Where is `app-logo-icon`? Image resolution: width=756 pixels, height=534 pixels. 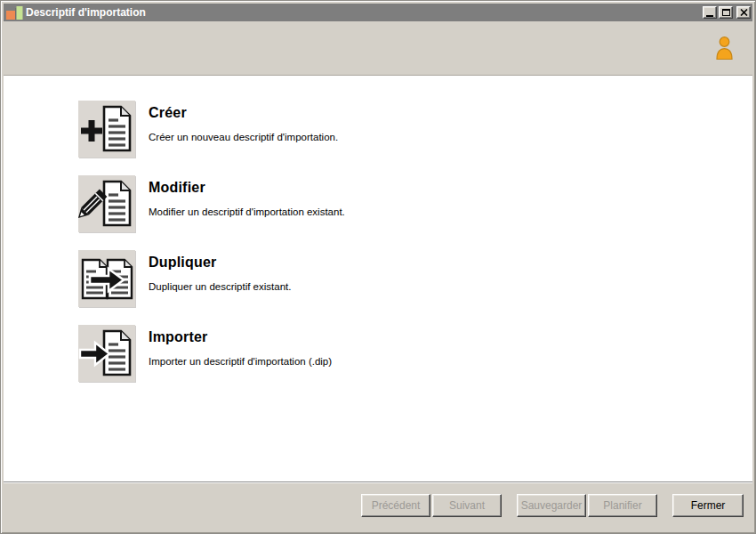
app-logo-icon is located at coordinates (14, 12).